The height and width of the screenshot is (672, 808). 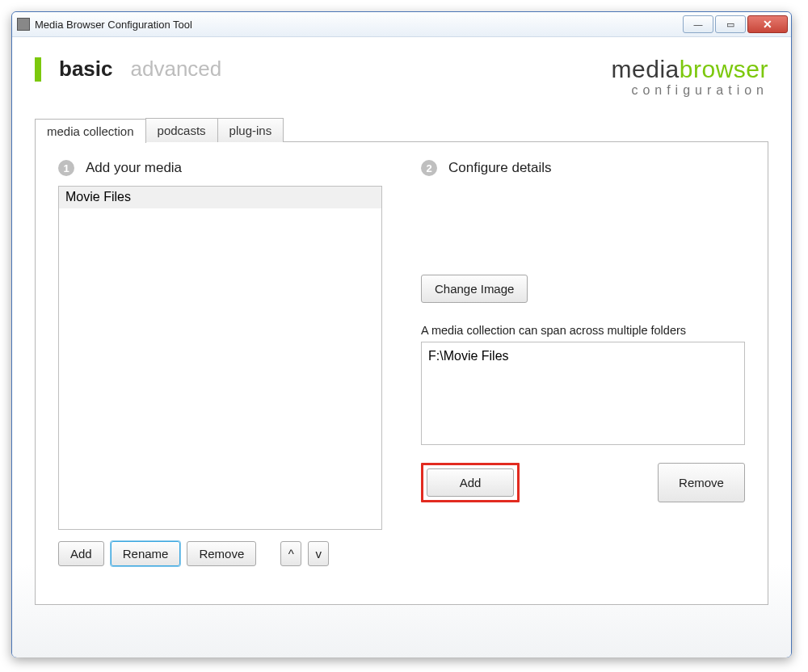 What do you see at coordinates (768, 24) in the screenshot?
I see `close-button: ✕` at bounding box center [768, 24].